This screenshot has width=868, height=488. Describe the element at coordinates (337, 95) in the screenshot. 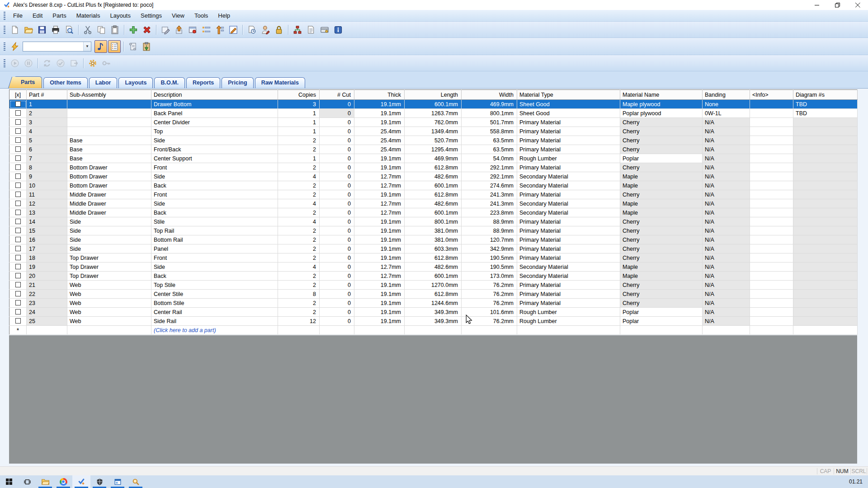

I see `col-header-cut: # Cut` at that location.